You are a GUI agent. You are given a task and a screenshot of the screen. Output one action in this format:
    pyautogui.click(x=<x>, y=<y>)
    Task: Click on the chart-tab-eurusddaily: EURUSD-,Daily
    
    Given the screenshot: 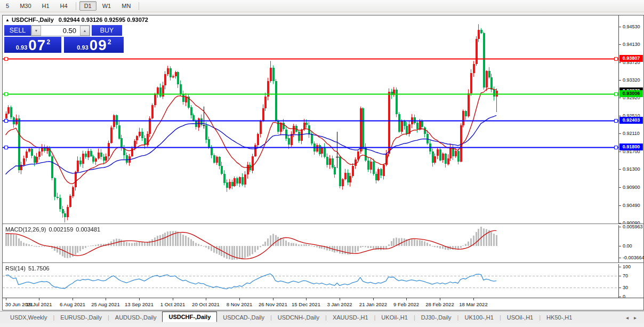 What is the action you would take?
    pyautogui.click(x=81, y=317)
    